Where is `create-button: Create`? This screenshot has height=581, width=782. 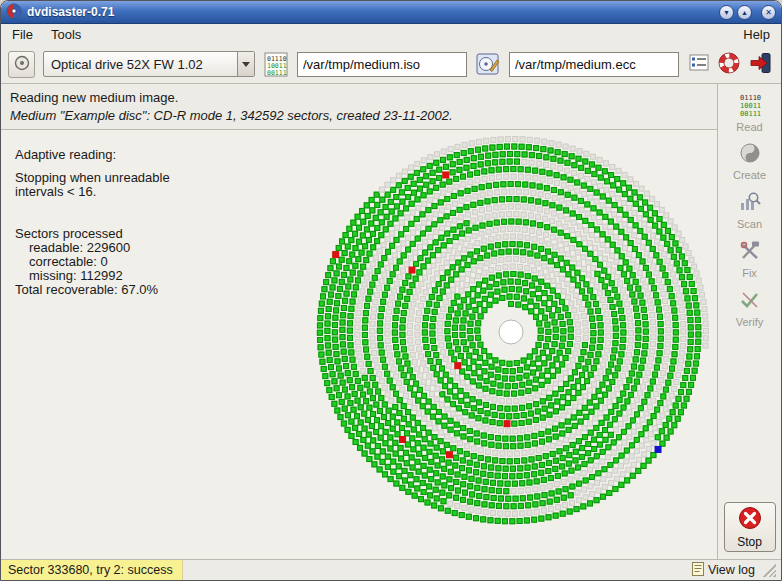 create-button: Create is located at coordinates (750, 161).